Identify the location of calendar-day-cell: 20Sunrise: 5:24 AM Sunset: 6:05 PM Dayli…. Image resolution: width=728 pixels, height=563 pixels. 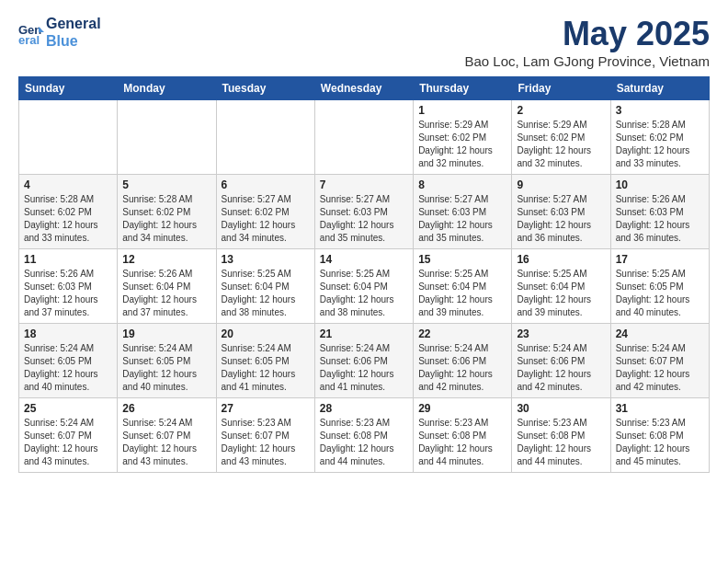
(265, 361).